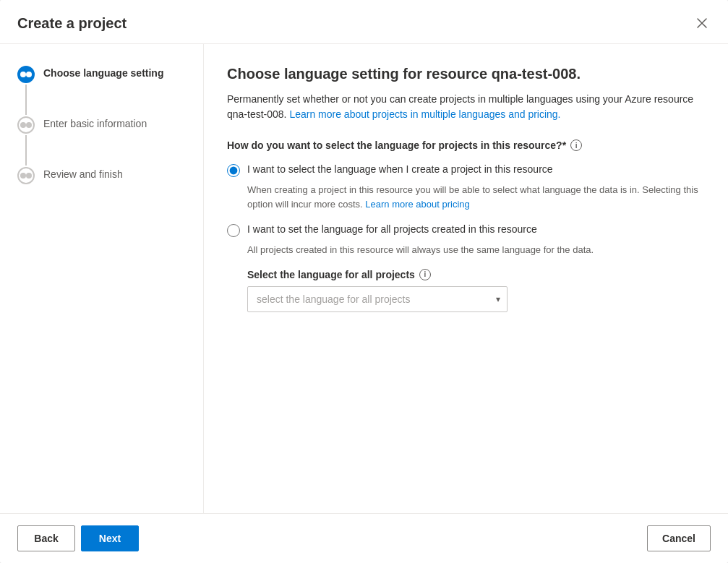  I want to click on step-2-dot, so click(23, 125).